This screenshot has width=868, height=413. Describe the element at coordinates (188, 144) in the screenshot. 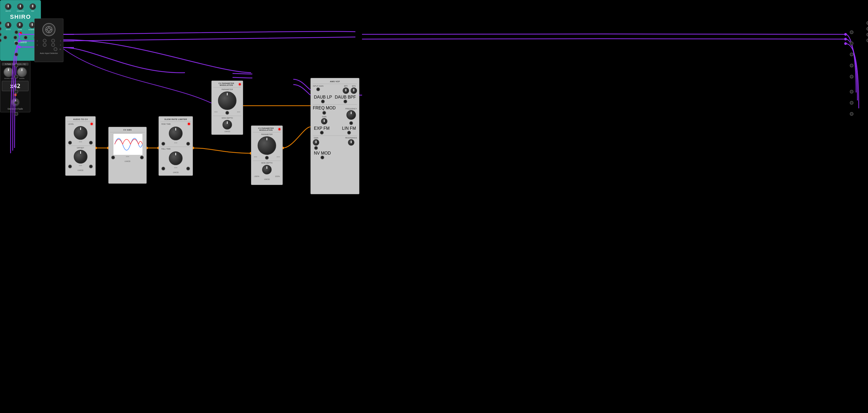

I see `slew-rise-out` at that location.